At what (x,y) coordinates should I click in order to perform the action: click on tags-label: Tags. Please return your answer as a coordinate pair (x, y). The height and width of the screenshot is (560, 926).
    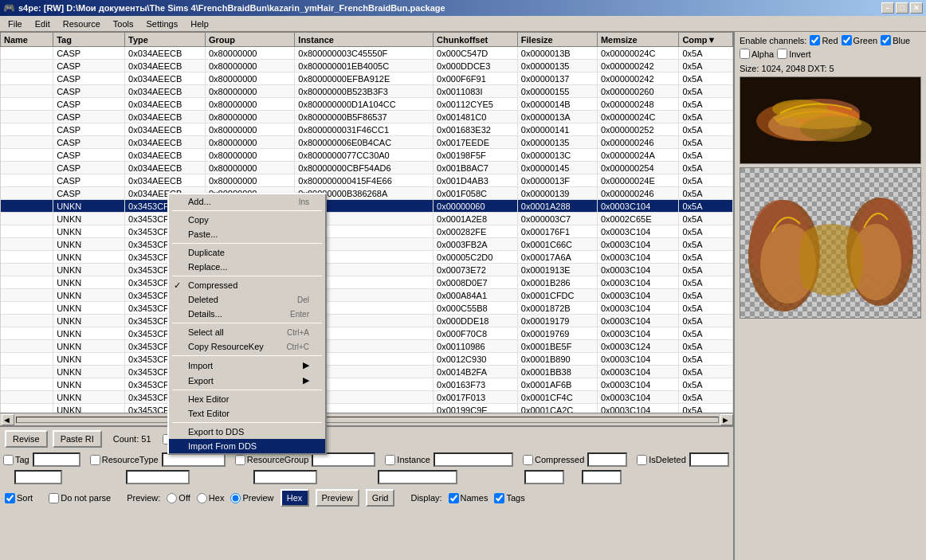
    Looking at the image, I should click on (509, 499).